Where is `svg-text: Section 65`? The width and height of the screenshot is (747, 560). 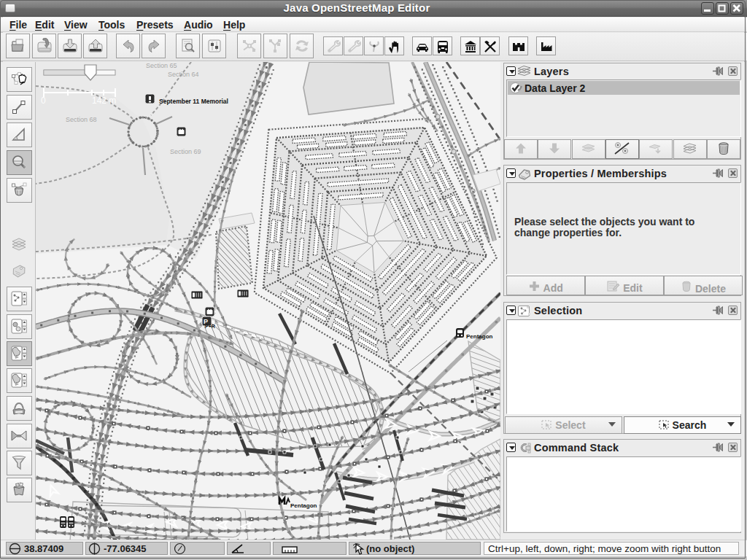
svg-text: Section 65 is located at coordinates (162, 66).